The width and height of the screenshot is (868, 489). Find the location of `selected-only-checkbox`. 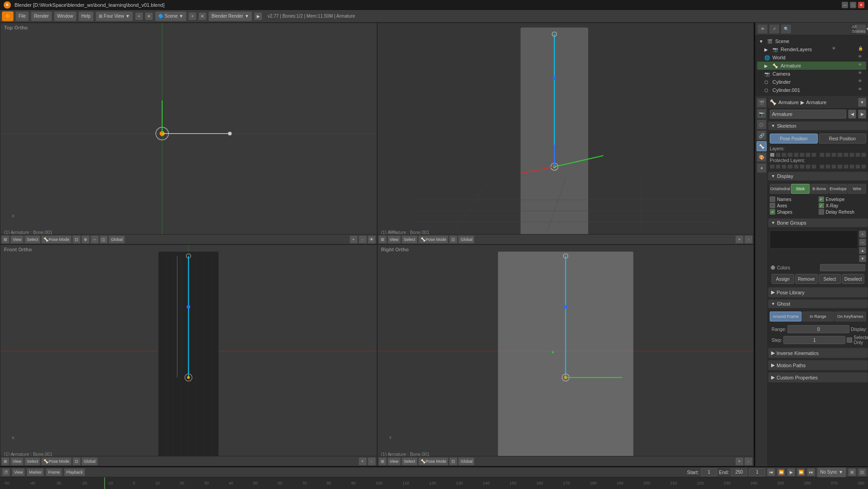

selected-only-checkbox is located at coordinates (849, 340).